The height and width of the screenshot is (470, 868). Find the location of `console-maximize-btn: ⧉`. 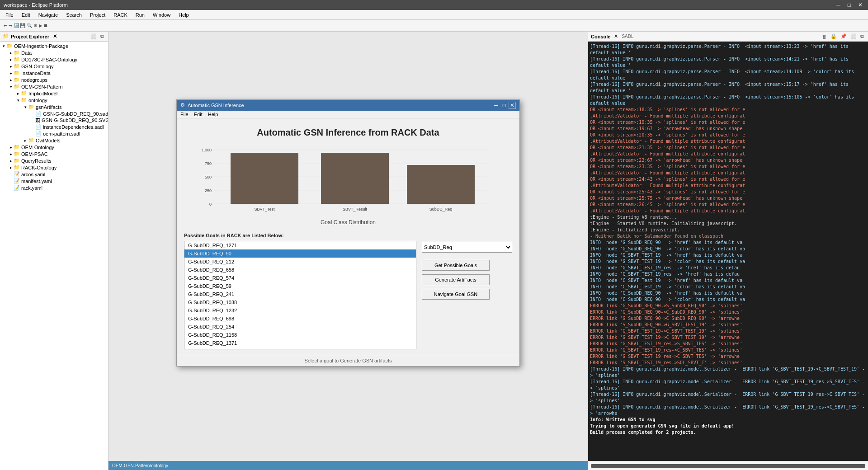

console-maximize-btn: ⧉ is located at coordinates (862, 36).